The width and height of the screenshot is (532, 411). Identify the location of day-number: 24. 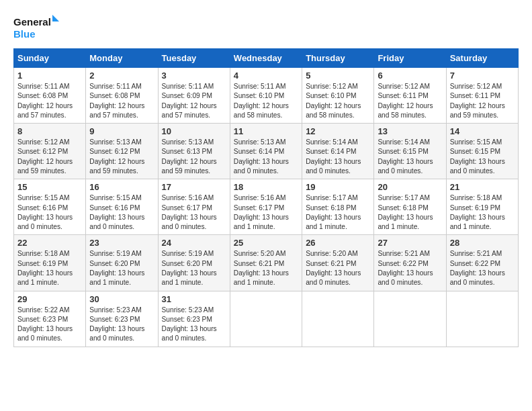
(194, 243).